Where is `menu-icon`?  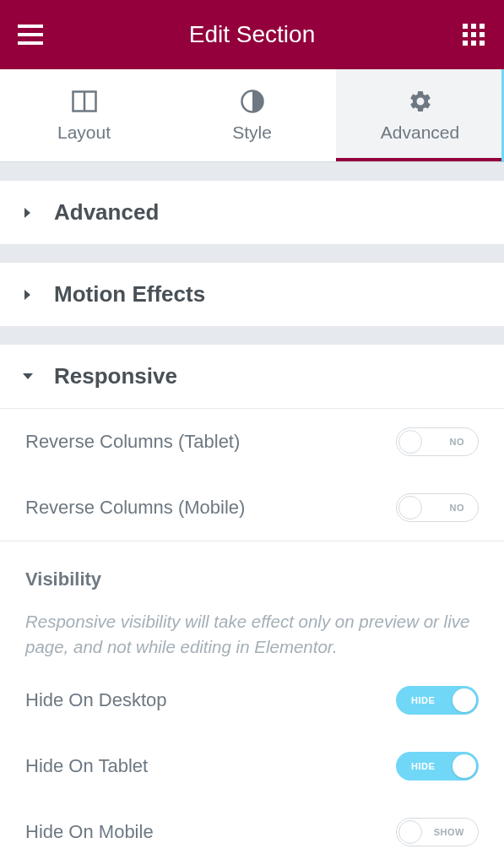 menu-icon is located at coordinates (30, 35).